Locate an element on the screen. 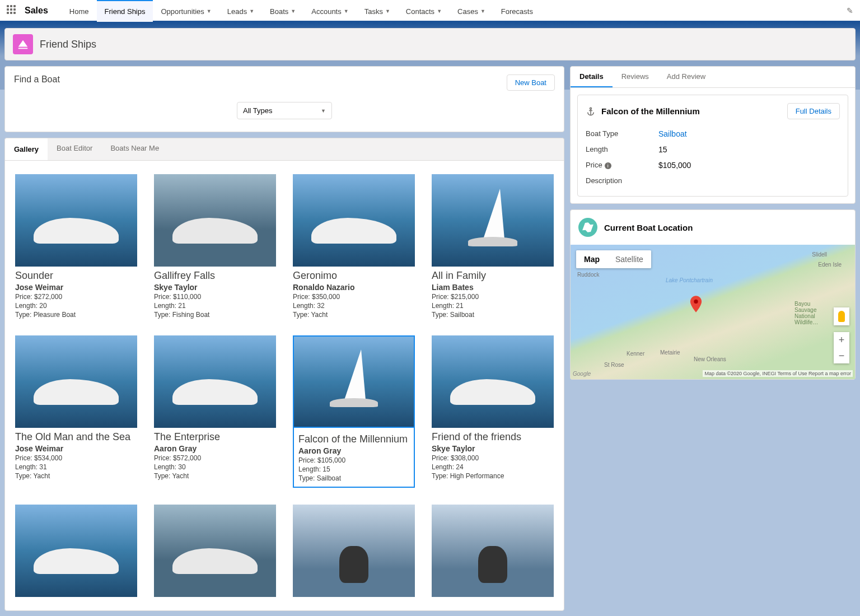 The image size is (860, 616). boat-type: Type: Fishing Boat is located at coordinates (215, 315).